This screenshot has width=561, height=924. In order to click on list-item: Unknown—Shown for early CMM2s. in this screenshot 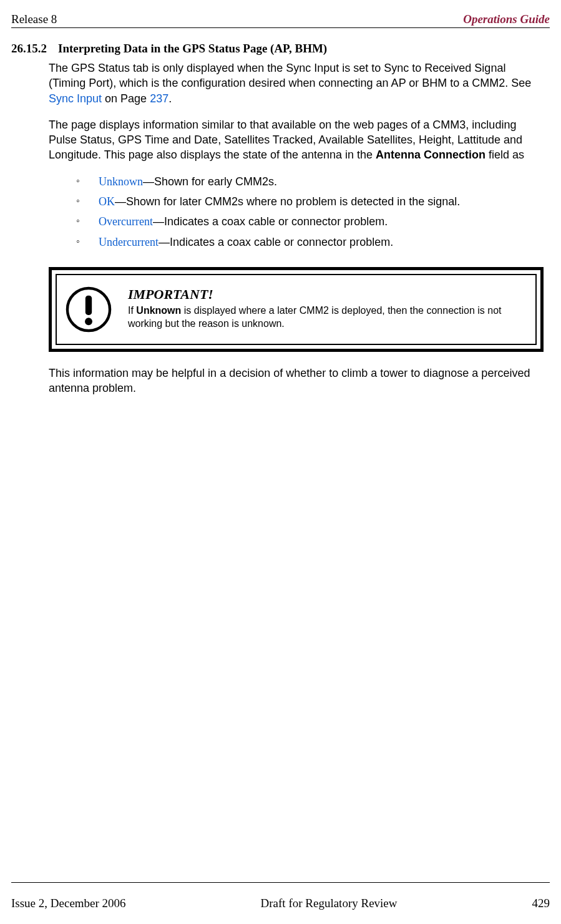, I will do `click(310, 182)`.